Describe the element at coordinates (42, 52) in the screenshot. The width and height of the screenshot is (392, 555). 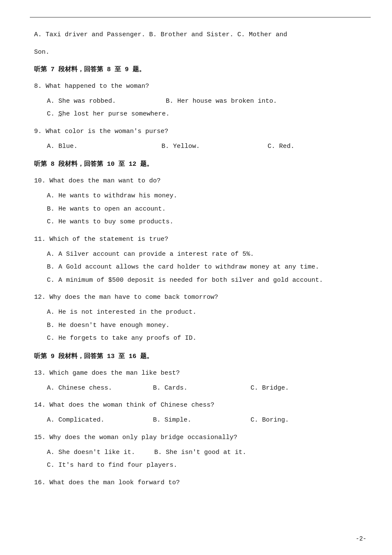
I see `son-text: Son.` at that location.